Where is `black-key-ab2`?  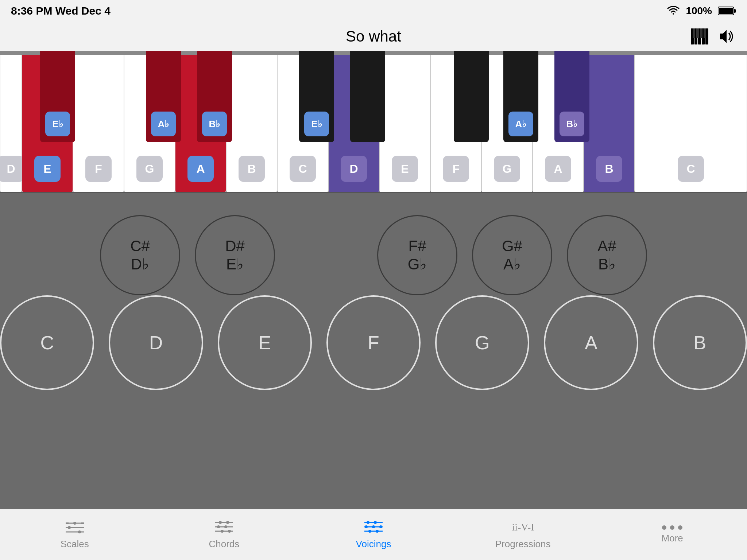 black-key-ab2 is located at coordinates (471, 97).